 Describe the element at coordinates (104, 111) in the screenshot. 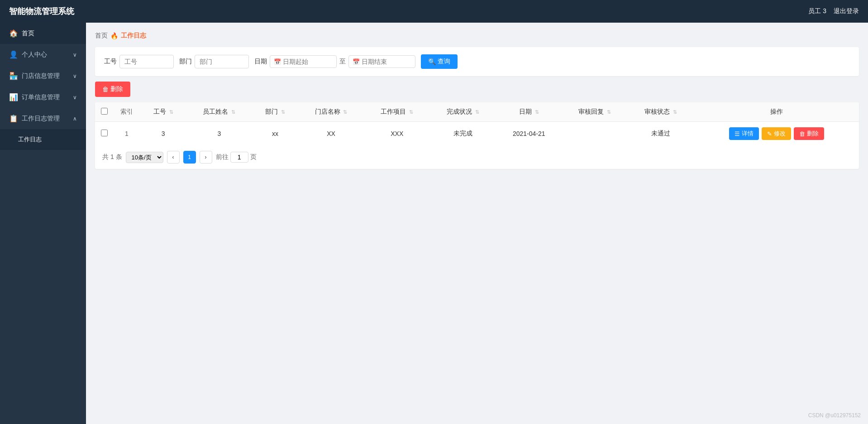

I see `select-all-checkbox` at that location.